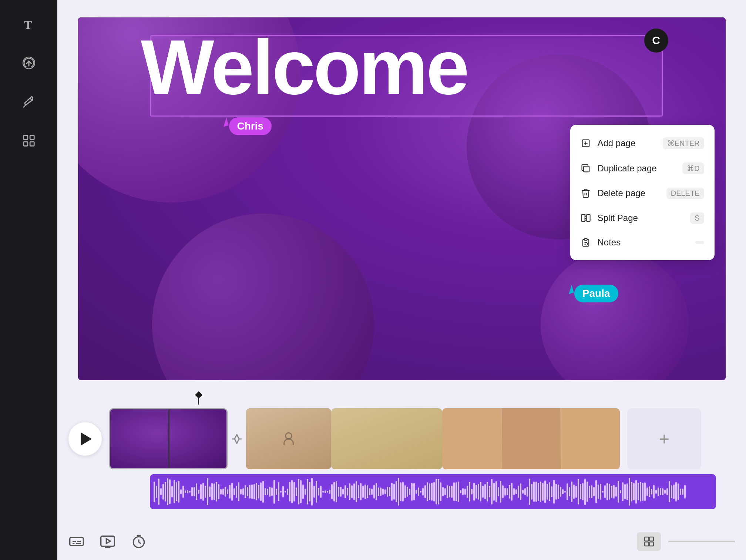 This screenshot has width=746, height=560. I want to click on duplicate-page-label: Duplicate page, so click(627, 168).